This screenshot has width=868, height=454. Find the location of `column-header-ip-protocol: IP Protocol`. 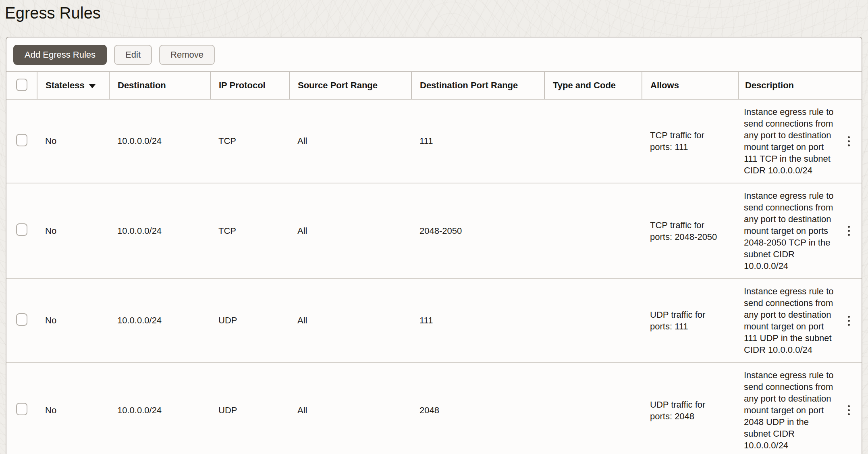

column-header-ip-protocol: IP Protocol is located at coordinates (250, 85).